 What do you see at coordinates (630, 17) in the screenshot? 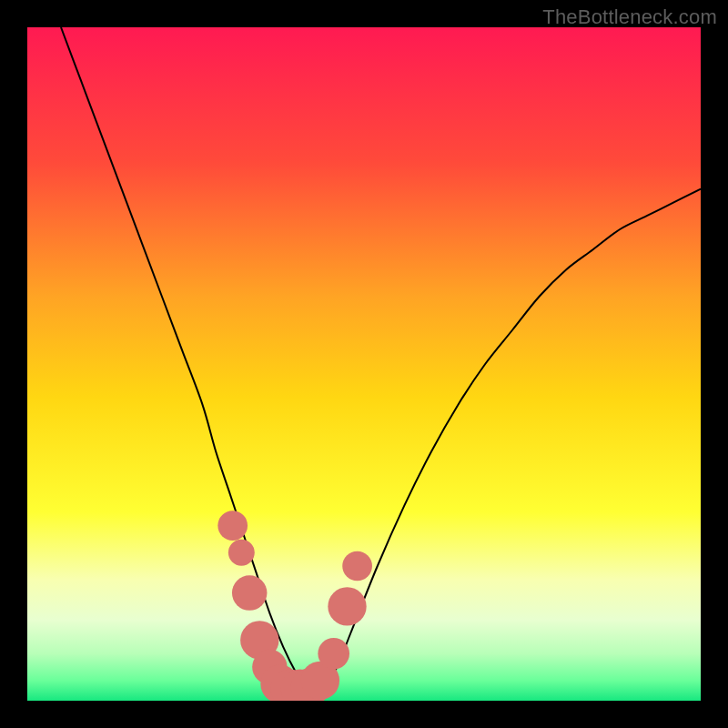
I see `watermark-label: TheBottleneck.com` at bounding box center [630, 17].